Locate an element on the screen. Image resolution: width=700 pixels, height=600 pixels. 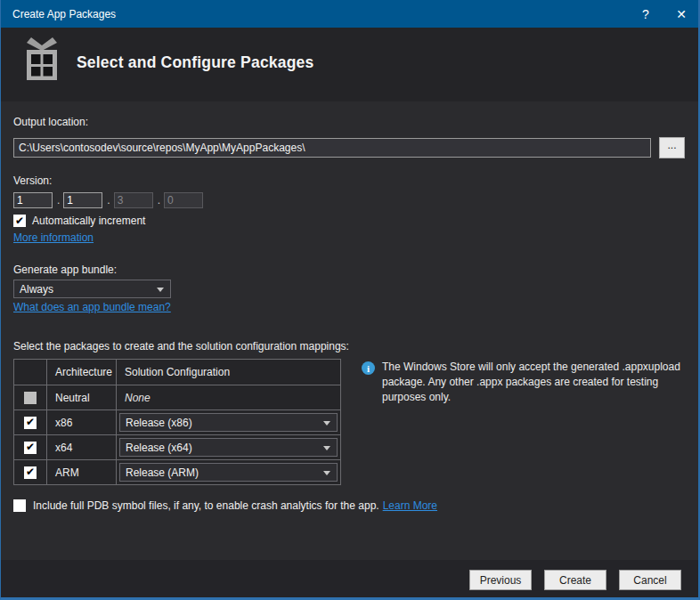
output-location-input is located at coordinates (332, 148).